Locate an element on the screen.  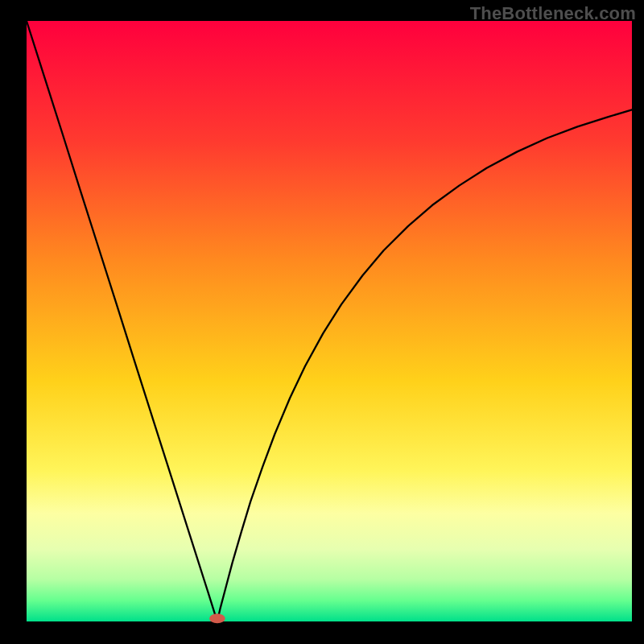
minimum-marker is located at coordinates (217, 618).